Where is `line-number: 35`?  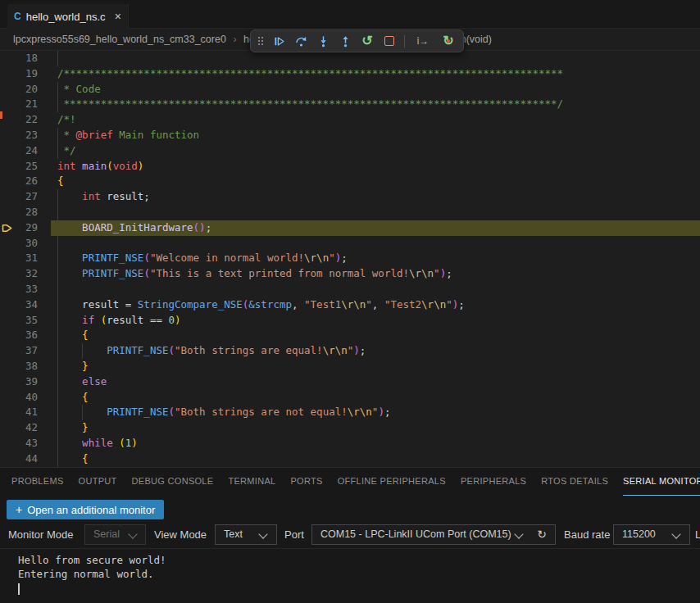
line-number: 35 is located at coordinates (19, 321).